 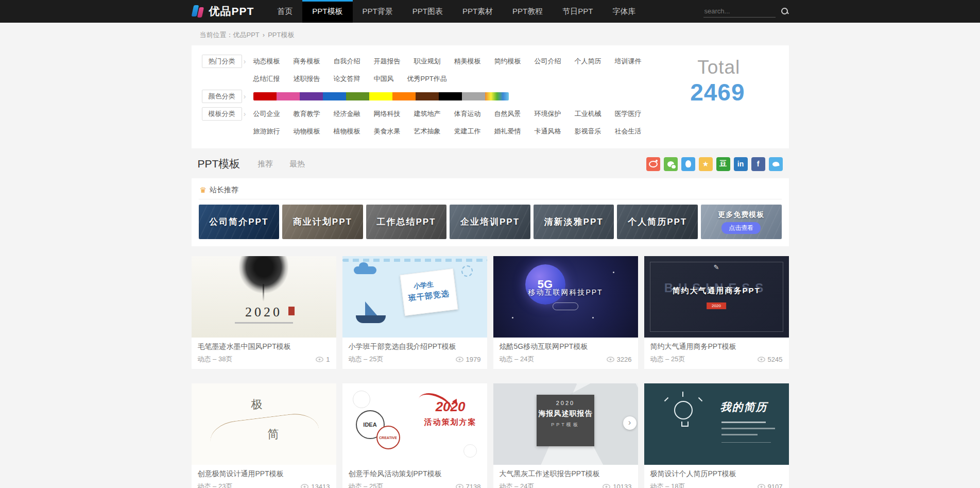 What do you see at coordinates (285, 11) in the screenshot?
I see `nav-item: 首页` at bounding box center [285, 11].